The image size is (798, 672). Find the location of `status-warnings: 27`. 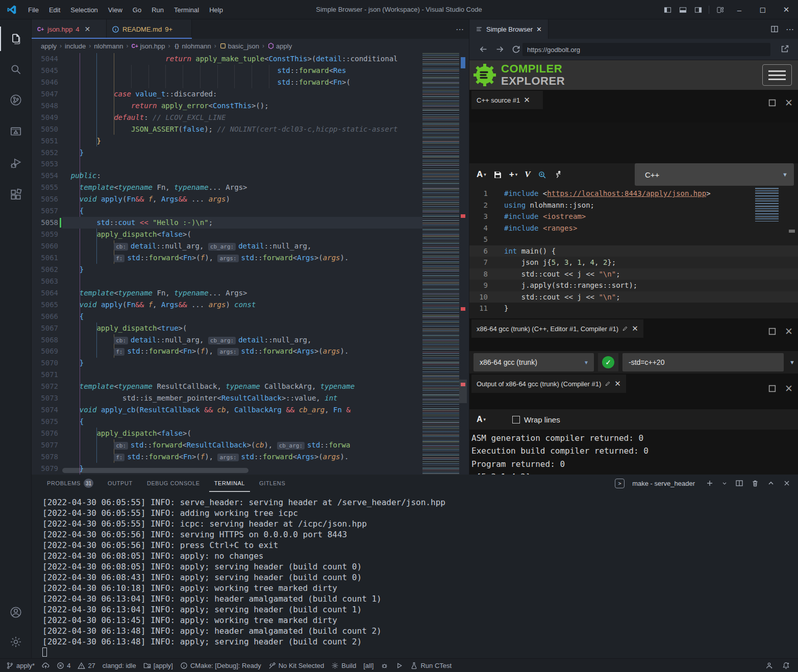

status-warnings: 27 is located at coordinates (86, 665).